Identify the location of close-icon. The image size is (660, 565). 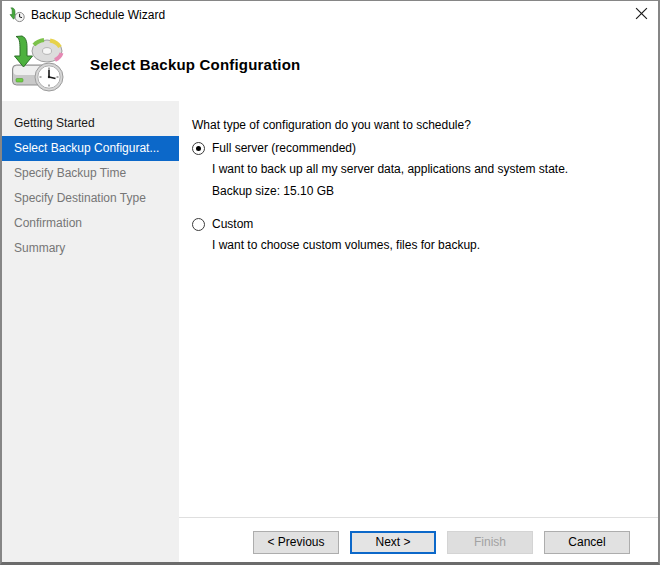
(642, 15).